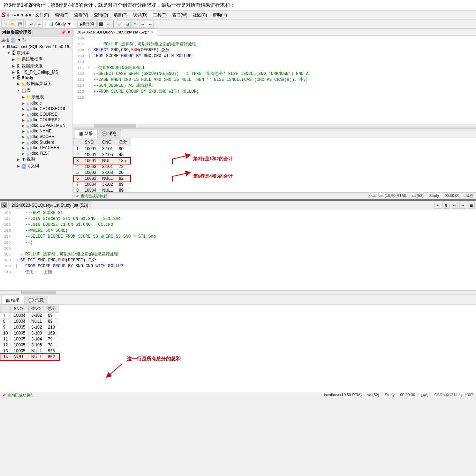  I want to click on scroll-left-btn: ◀, so click(4, 205).